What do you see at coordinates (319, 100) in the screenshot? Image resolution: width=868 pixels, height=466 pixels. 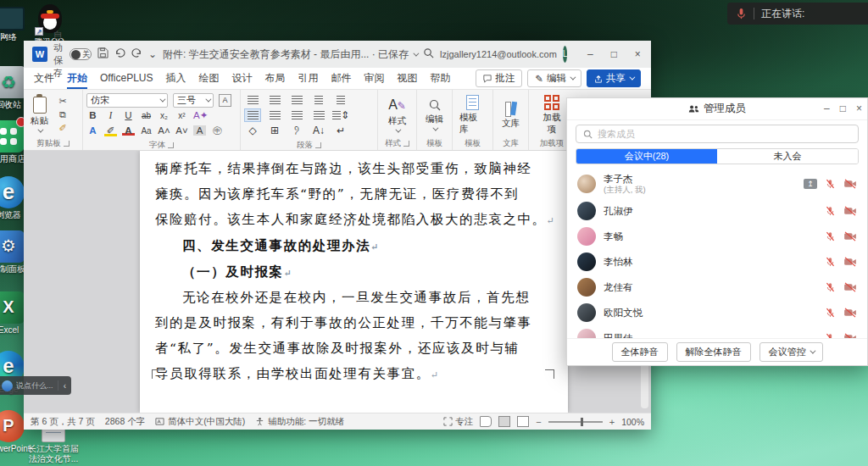 I see `decrease-indent-icon` at bounding box center [319, 100].